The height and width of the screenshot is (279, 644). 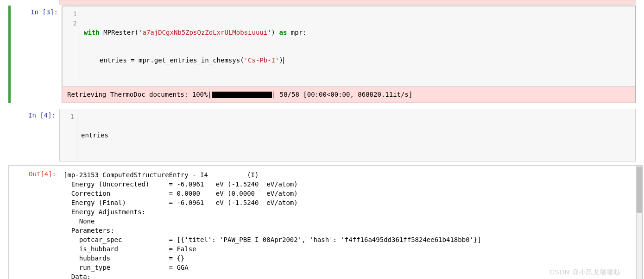 I want to click on line-gutter: 1 2, so click(x=71, y=46).